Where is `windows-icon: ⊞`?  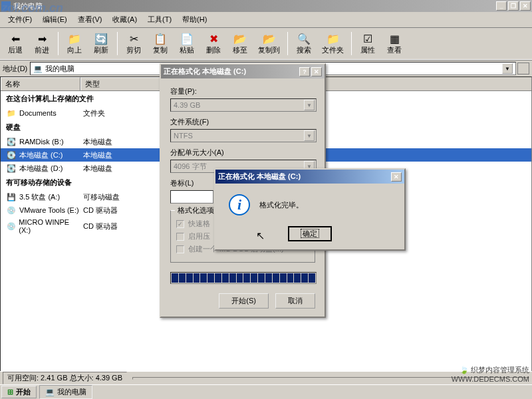 windows-icon: ⊞ is located at coordinates (11, 392).